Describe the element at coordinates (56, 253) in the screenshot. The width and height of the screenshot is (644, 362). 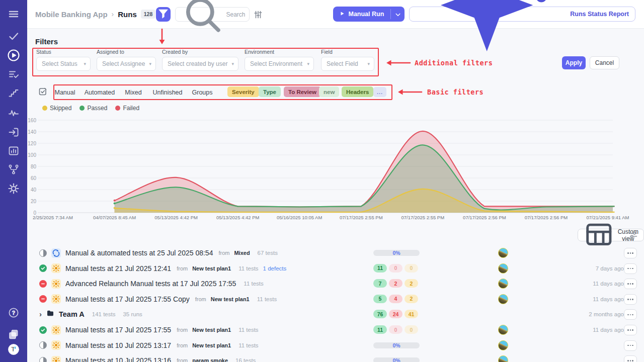
I see `run-type-mixed-icon` at that location.